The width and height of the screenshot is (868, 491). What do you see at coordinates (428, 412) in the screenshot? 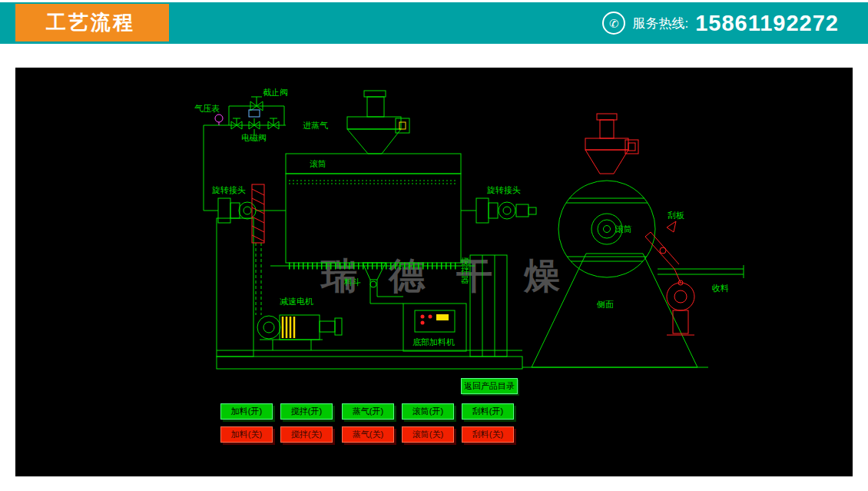
I see `drum-on-button: 滚筒(开)` at bounding box center [428, 412].